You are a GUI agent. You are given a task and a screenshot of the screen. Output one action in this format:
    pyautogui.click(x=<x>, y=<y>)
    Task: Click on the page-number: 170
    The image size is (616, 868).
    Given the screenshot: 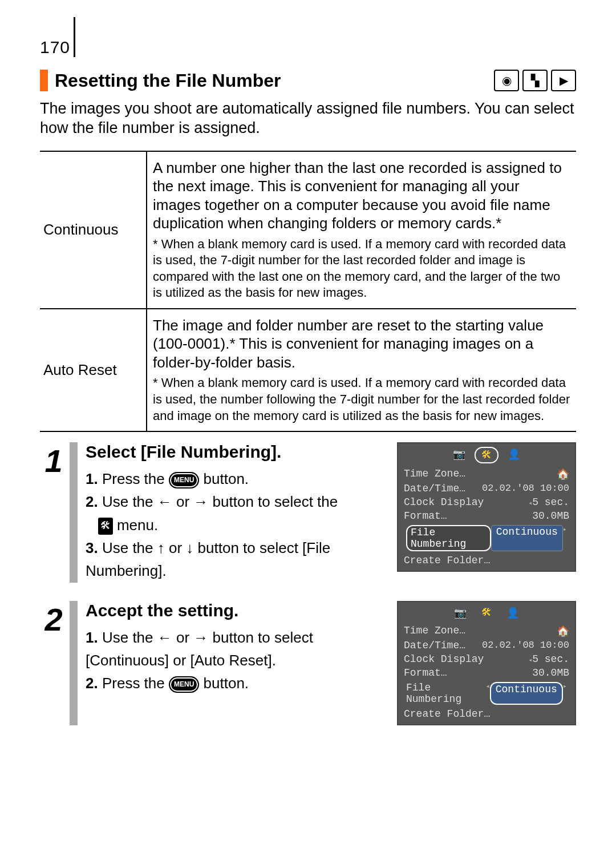 What is the action you would take?
    pyautogui.click(x=55, y=47)
    